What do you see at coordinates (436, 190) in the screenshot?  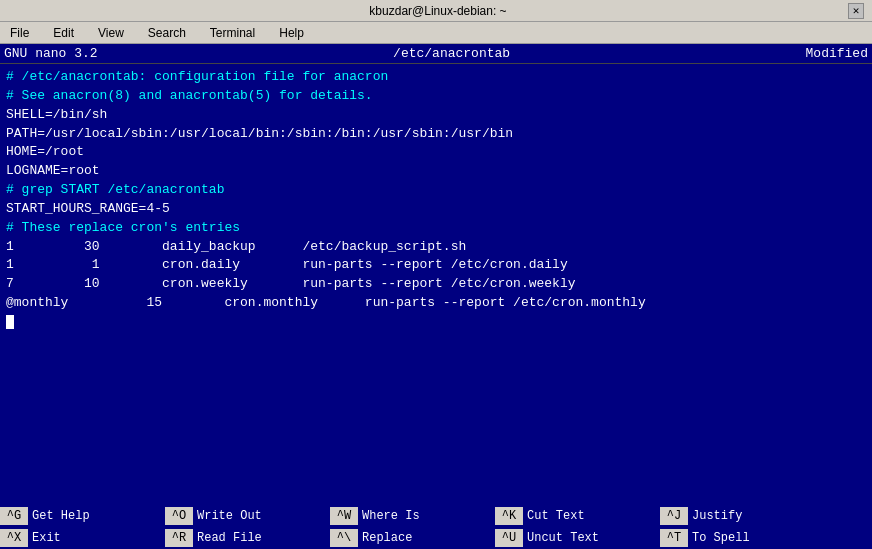 I see `editor-line: # grep START /etc/anacrontab` at bounding box center [436, 190].